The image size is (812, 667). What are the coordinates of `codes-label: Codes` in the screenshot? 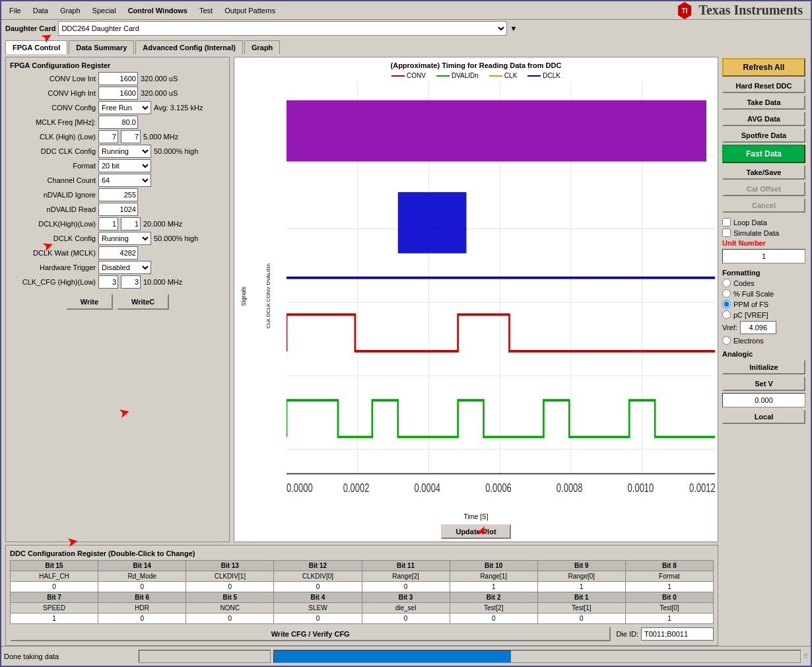 It's located at (744, 283).